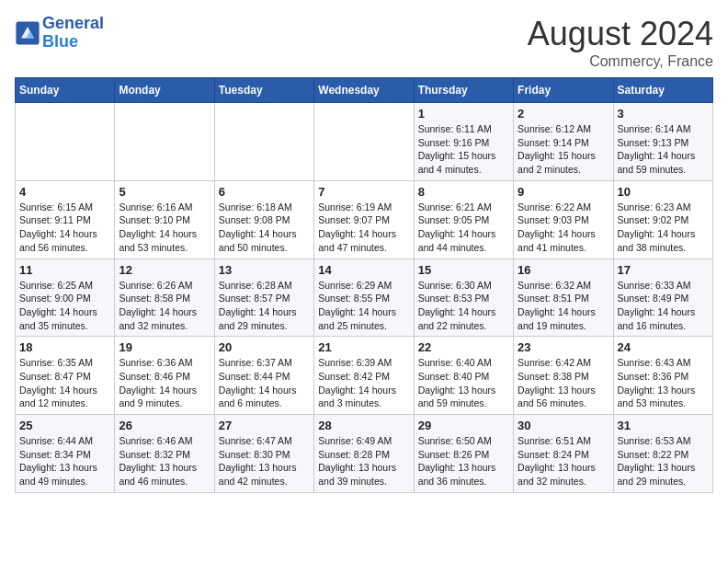 The image size is (728, 563). I want to click on day-cell: 29Sunrise: 6:50 AMSunset: 8:26 PMDayligh…, so click(463, 454).